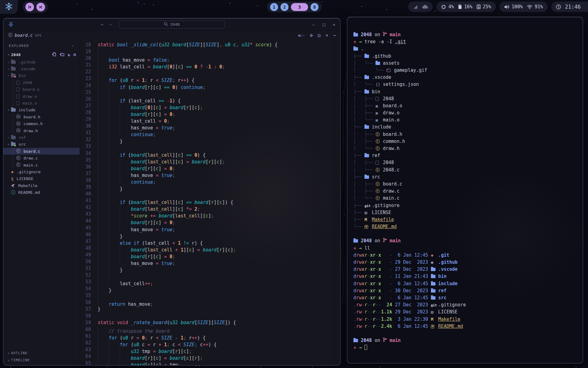 Image resolution: width=588 pixels, height=368 pixels. I want to click on collapse-all-icon: ⊟, so click(75, 55).